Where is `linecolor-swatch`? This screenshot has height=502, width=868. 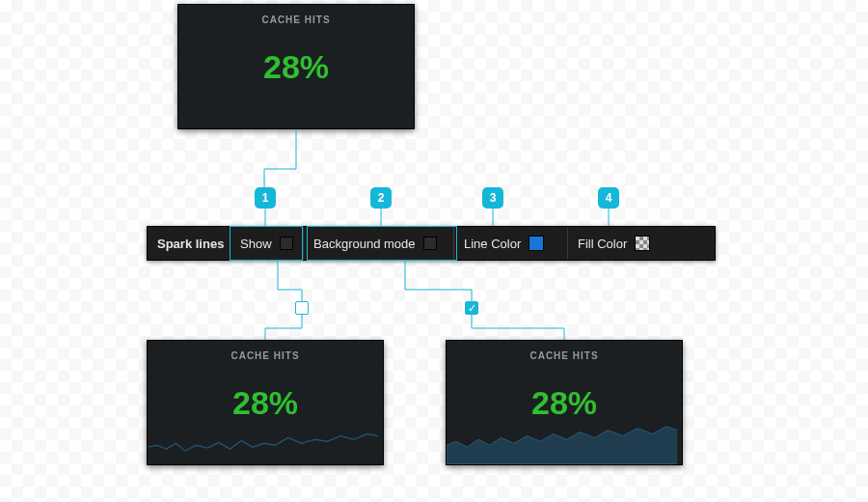
linecolor-swatch is located at coordinates (536, 243).